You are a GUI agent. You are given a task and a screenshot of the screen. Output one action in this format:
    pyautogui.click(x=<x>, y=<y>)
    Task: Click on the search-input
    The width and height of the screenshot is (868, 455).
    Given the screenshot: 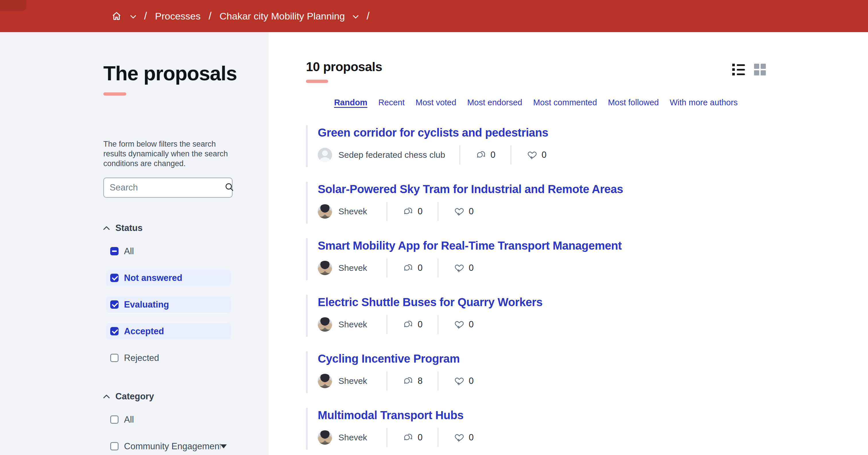 What is the action you would take?
    pyautogui.click(x=167, y=188)
    